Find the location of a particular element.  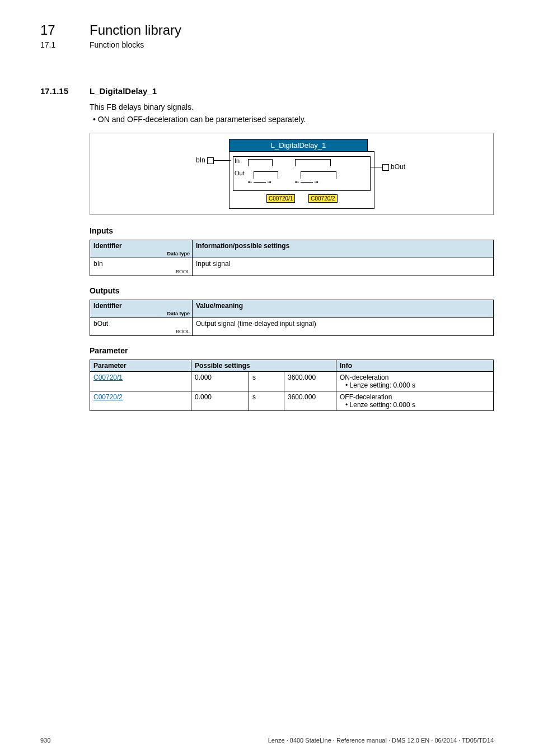

output-id-cell: bOut BOOL is located at coordinates (141, 327).